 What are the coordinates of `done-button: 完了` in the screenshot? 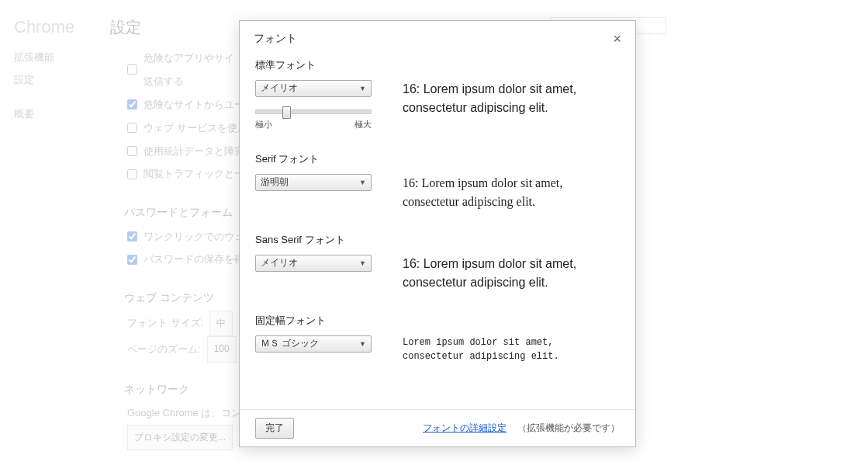 It's located at (275, 429).